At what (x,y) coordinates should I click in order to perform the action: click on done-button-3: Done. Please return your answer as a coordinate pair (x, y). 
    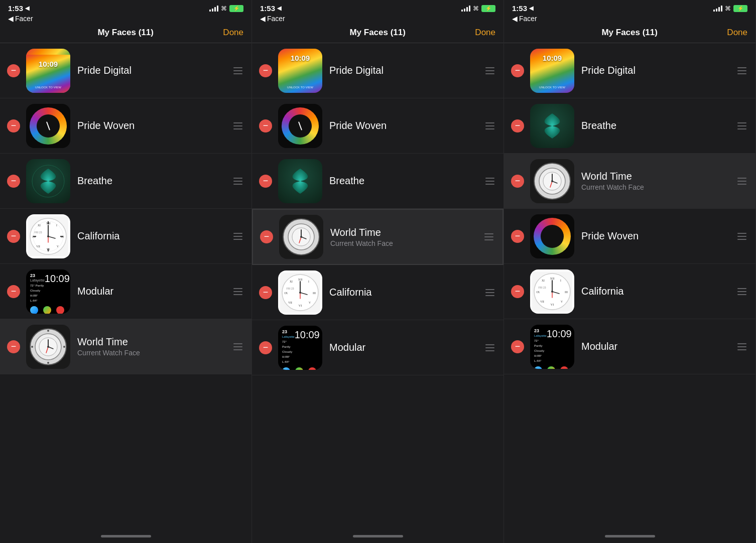
    Looking at the image, I should click on (737, 33).